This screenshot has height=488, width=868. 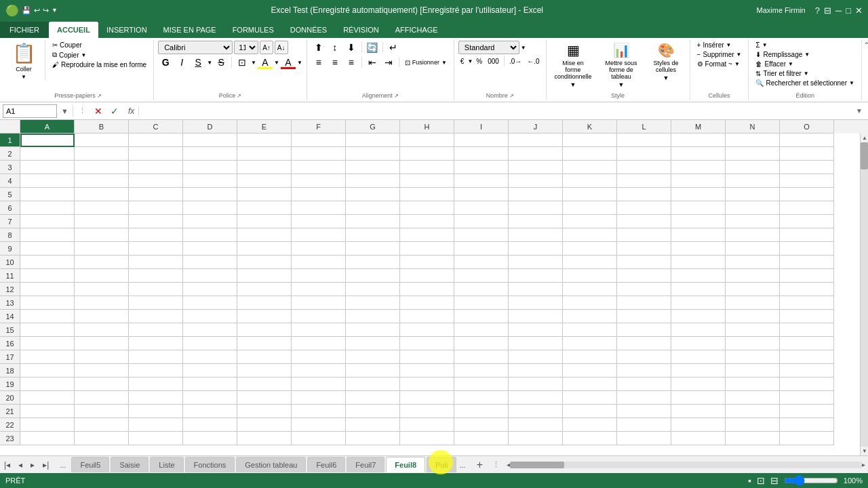 What do you see at coordinates (644, 330) in the screenshot?
I see `cell-L15` at bounding box center [644, 330].